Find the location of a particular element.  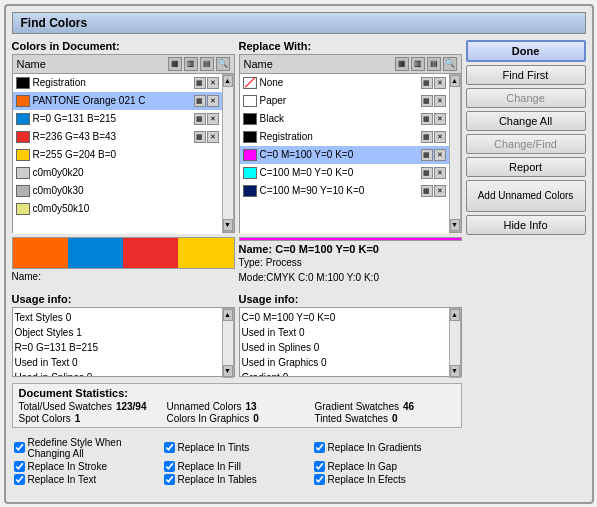

left-color-row: R=236 G=43 B=43▦✕ is located at coordinates (118, 137).